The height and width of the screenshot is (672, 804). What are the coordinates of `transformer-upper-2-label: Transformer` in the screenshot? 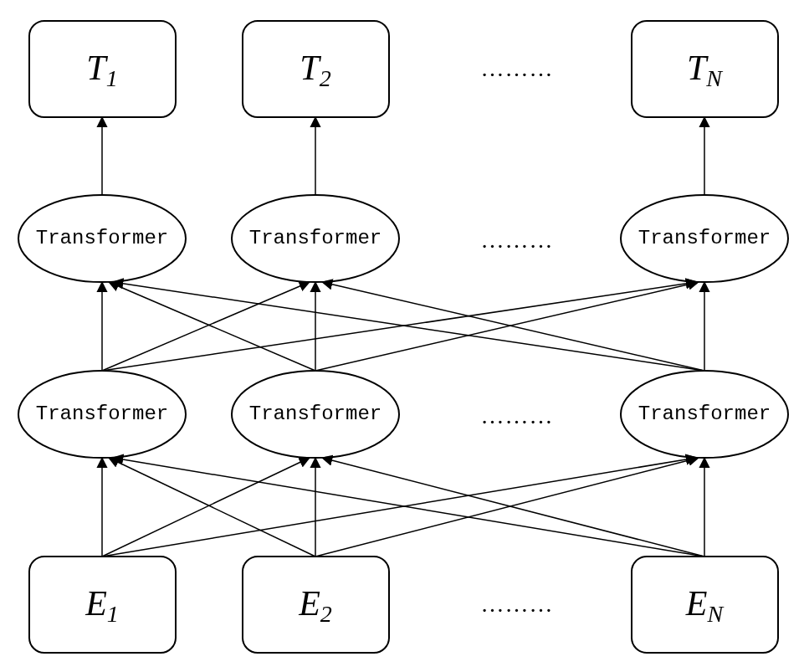 It's located at (315, 238).